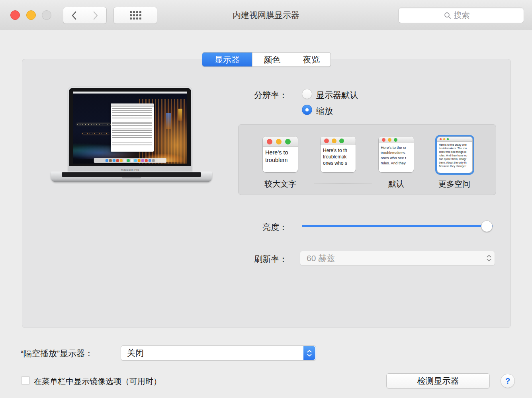  I want to click on show-mirroring-options-checkbox, so click(25, 380).